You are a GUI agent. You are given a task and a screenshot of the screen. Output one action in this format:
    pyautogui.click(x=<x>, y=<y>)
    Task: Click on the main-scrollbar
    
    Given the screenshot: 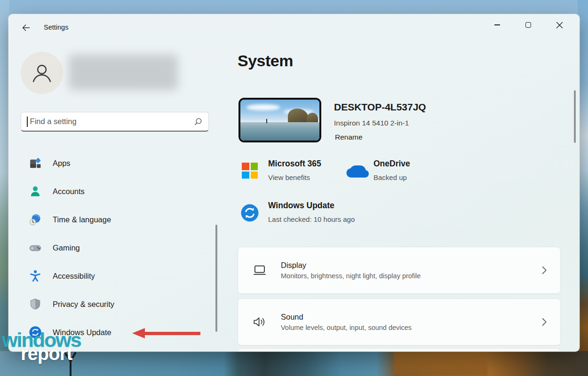 What is the action you would take?
    pyautogui.click(x=575, y=117)
    